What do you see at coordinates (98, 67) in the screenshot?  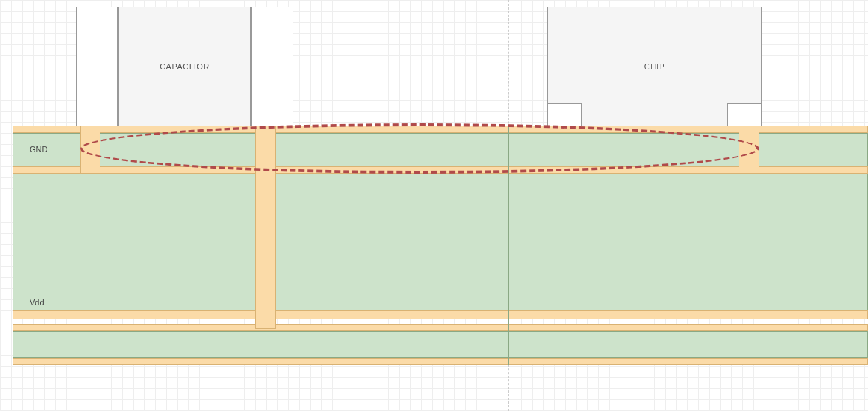 I see `capacitor-pad-left` at bounding box center [98, 67].